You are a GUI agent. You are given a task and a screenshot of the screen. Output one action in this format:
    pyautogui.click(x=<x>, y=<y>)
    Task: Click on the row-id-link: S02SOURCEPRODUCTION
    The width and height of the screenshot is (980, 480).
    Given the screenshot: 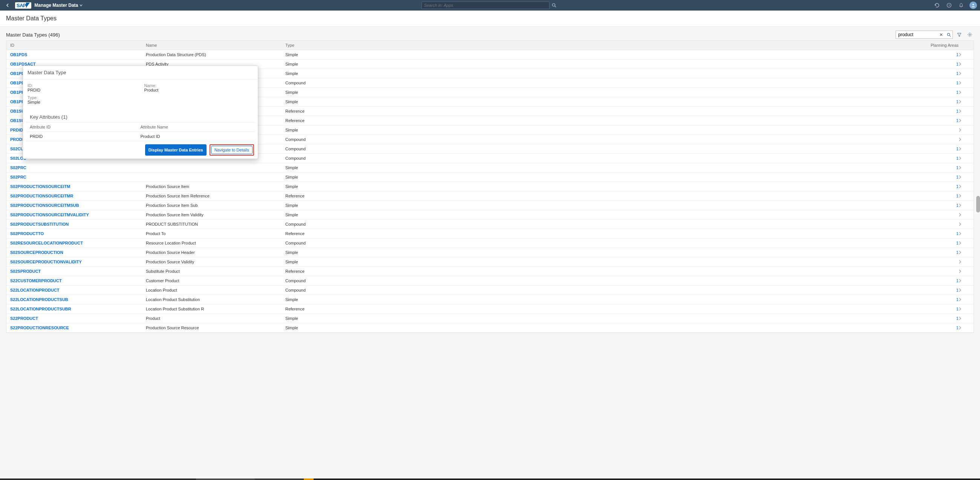 What is the action you would take?
    pyautogui.click(x=78, y=253)
    